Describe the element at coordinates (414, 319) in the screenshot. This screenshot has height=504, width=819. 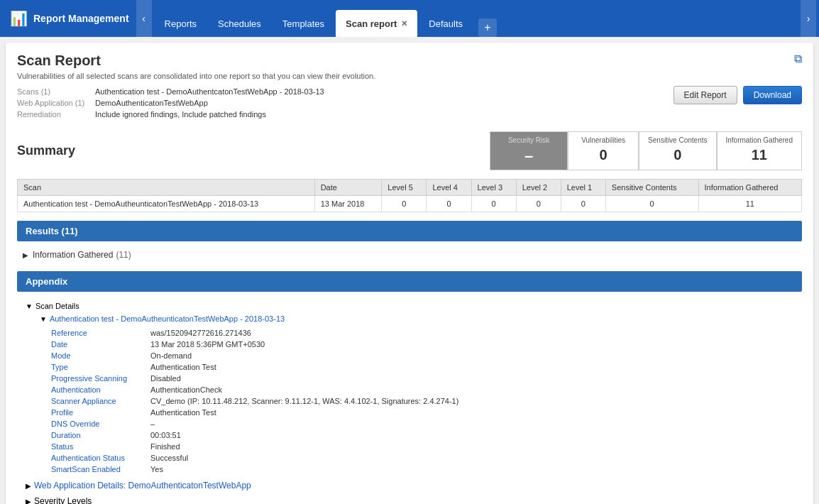
I see `scan-detail-item: ▼ Authentication test - DemoAutheunticat…` at that location.